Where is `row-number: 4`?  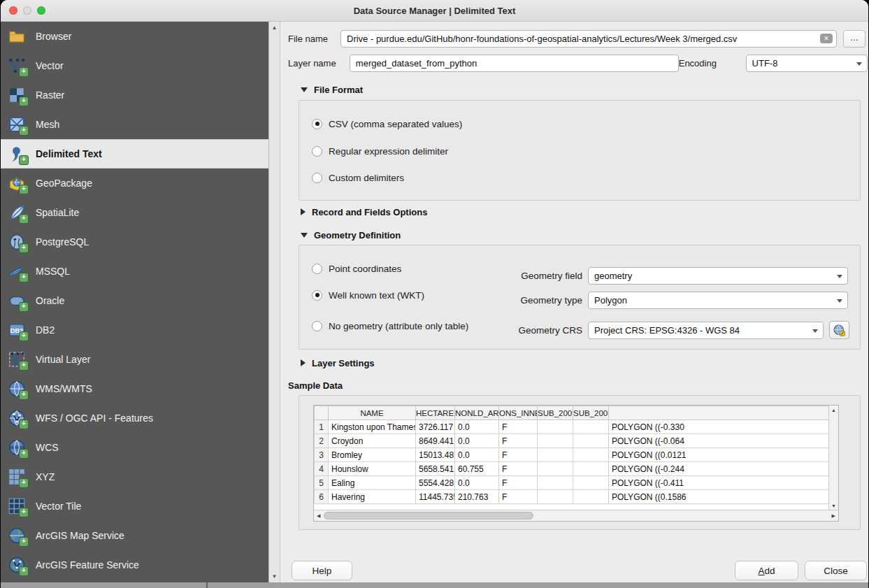 row-number: 4 is located at coordinates (322, 469).